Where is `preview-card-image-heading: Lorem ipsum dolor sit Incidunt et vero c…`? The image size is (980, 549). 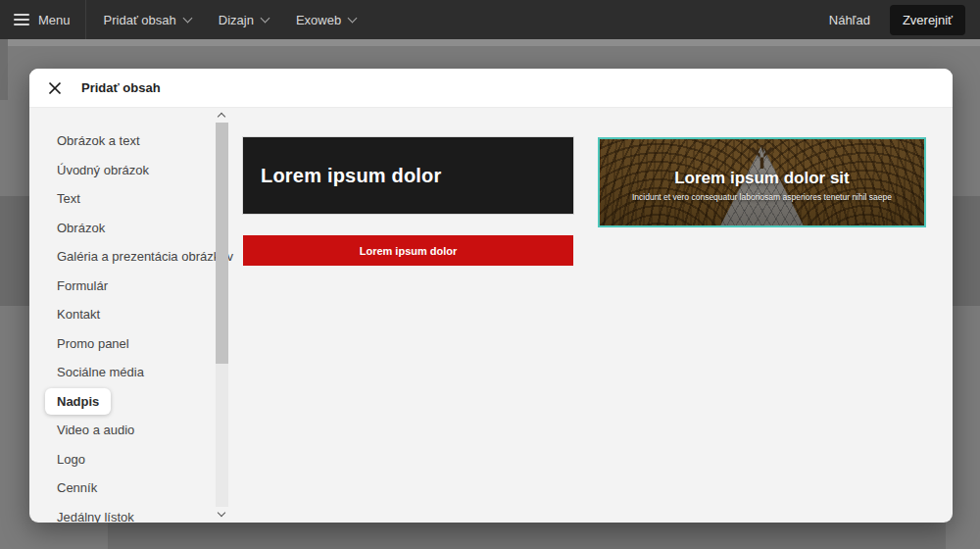 preview-card-image-heading: Lorem ipsum dolor sit Incidunt et vero c… is located at coordinates (762, 182).